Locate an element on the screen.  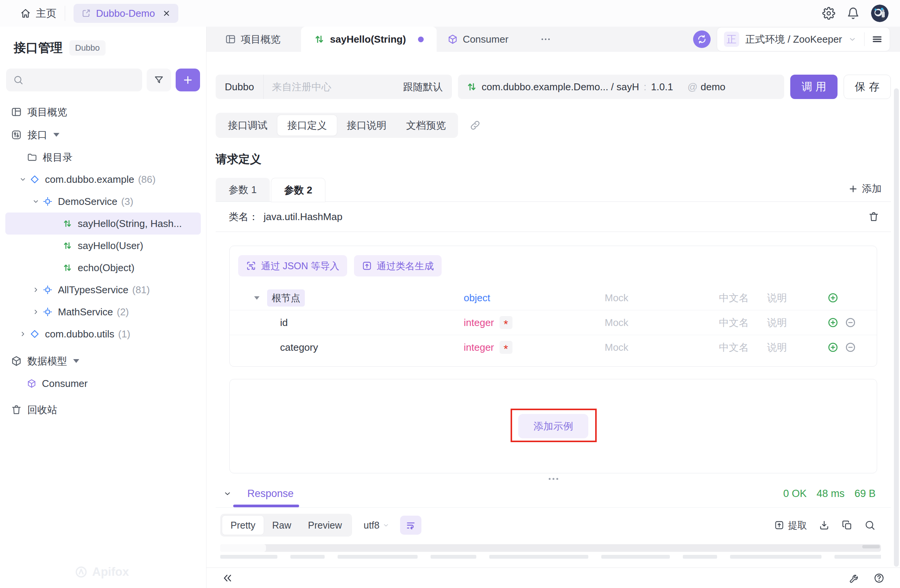
wrap-lines-toggle is located at coordinates (411, 525).